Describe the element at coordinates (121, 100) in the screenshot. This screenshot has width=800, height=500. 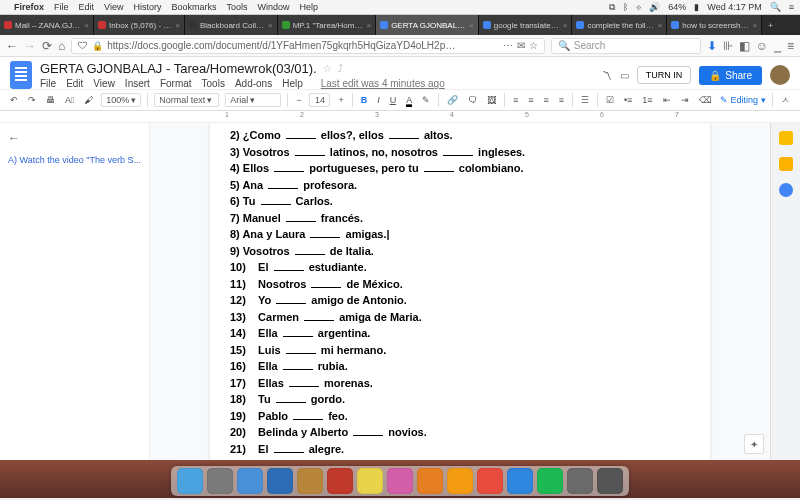
I see `zoom-select: 100%▾` at that location.